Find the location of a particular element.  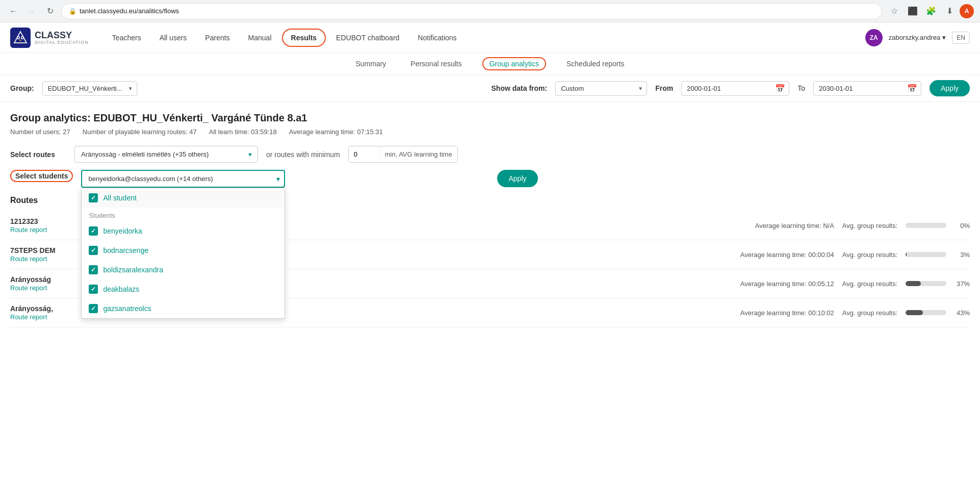

all-student-checkbox is located at coordinates (93, 198).